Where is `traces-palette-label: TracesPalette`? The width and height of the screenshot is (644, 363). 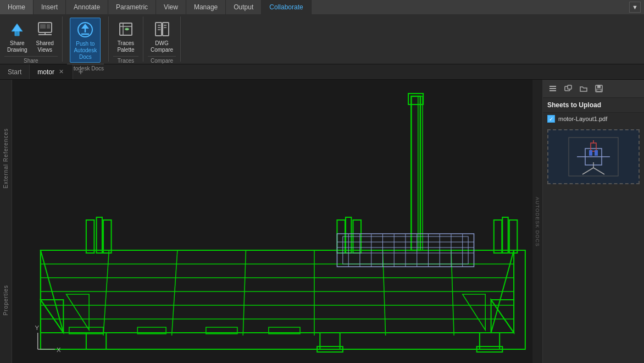 traces-palette-label: TracesPalette is located at coordinates (125, 47).